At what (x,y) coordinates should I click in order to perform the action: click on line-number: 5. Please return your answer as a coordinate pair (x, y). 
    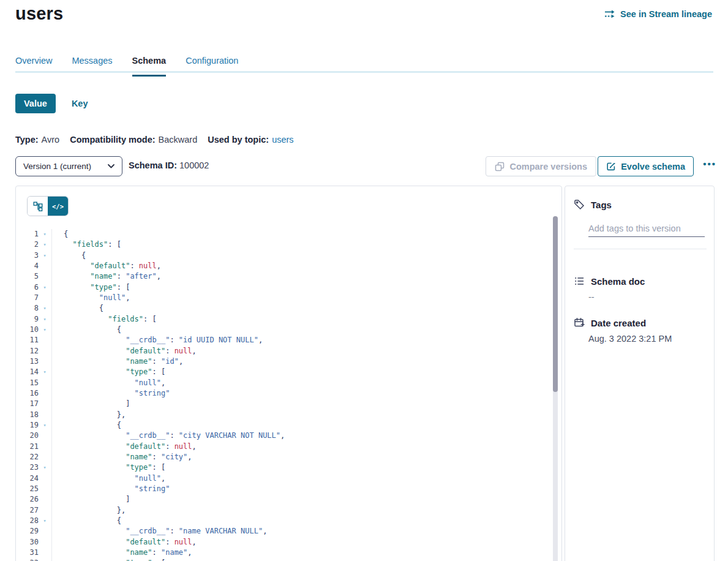
    Looking at the image, I should click on (27, 277).